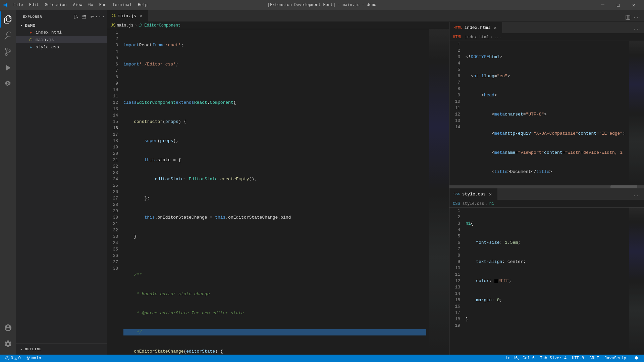 Image resolution: width=644 pixels, height=362 pixels. What do you see at coordinates (34, 5) in the screenshot?
I see `menu-edit: Edit` at bounding box center [34, 5].